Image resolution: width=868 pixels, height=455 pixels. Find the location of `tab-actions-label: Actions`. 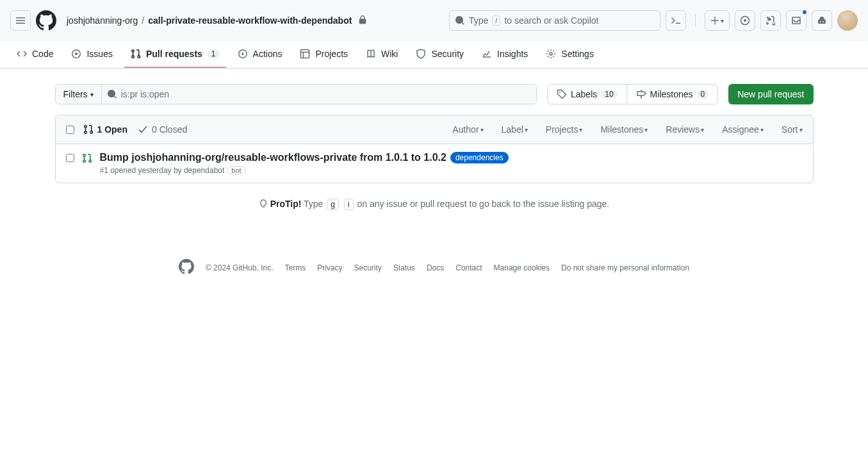

tab-actions-label: Actions is located at coordinates (268, 54).